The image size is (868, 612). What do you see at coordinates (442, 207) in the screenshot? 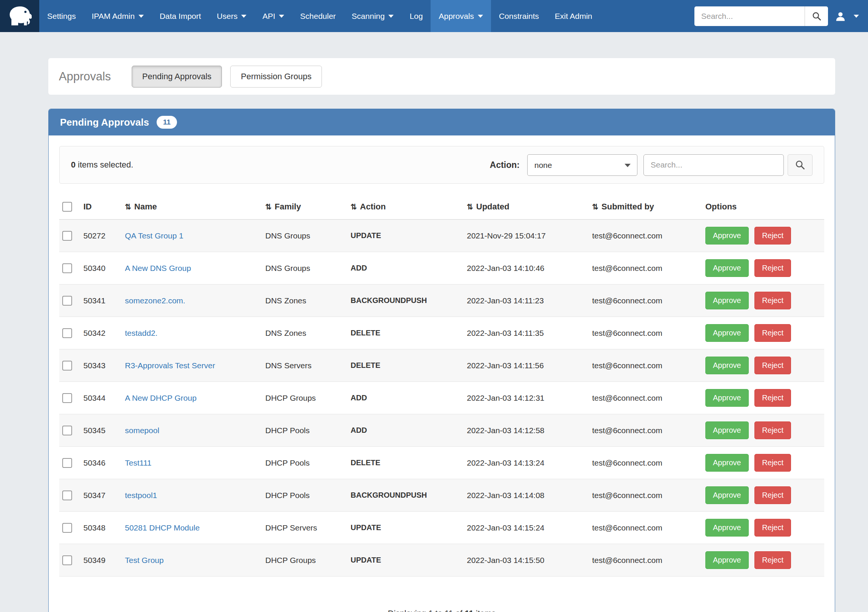
I see `table-header-row: ID ⇅Name ⇅Family ⇅Action ⇅Updated ⇅Submi…` at bounding box center [442, 207].